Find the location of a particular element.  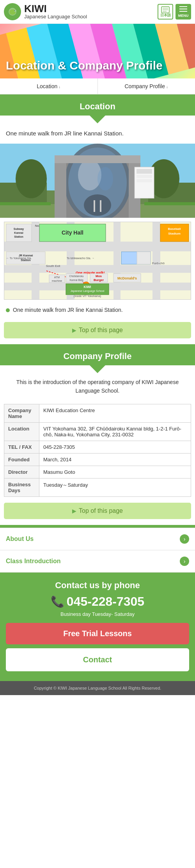

table-label: Founded is located at coordinates (22, 459).